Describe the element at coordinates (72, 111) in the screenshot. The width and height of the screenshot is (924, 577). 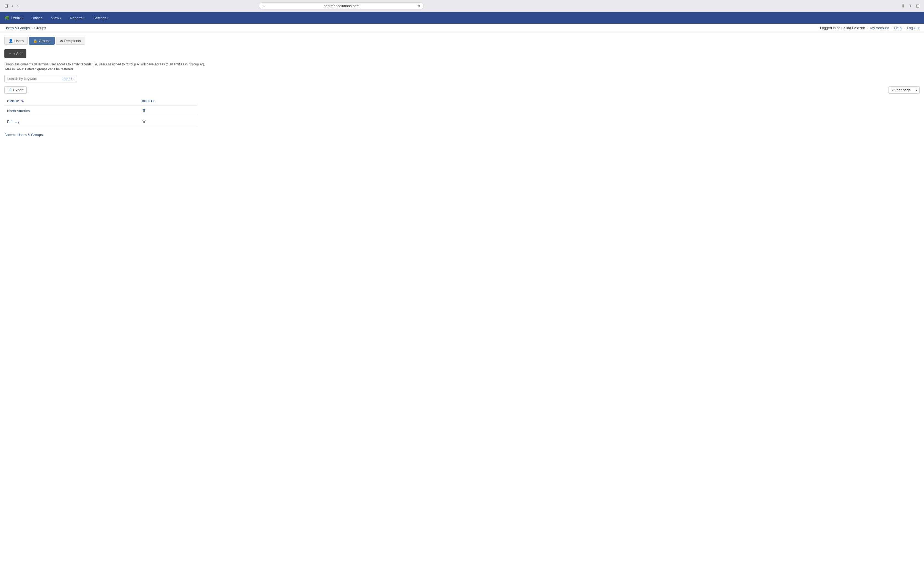
I see `group-name-cell: North America` at that location.